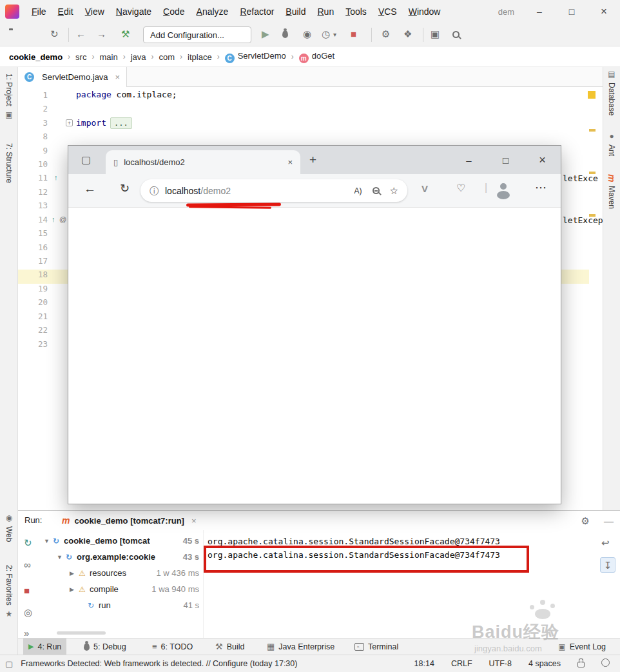 The width and height of the screenshot is (620, 672). What do you see at coordinates (28, 543) in the screenshot?
I see `rerun-icon: ↻` at bounding box center [28, 543].